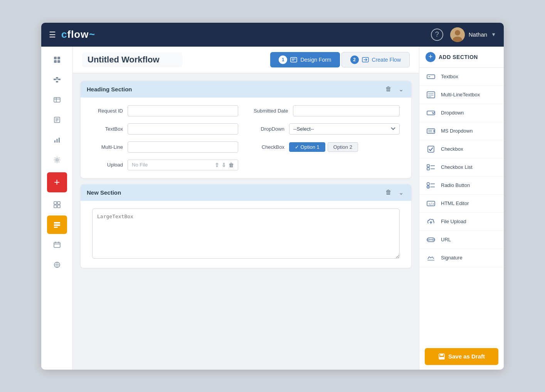 This screenshot has width=545, height=392. I want to click on field-row-submitted-date: Submitted Date, so click(327, 111).